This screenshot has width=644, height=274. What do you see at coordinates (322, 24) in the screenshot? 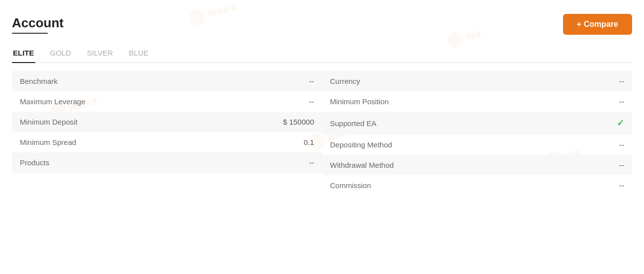
I see `header-row: Account + Compare` at bounding box center [322, 24].